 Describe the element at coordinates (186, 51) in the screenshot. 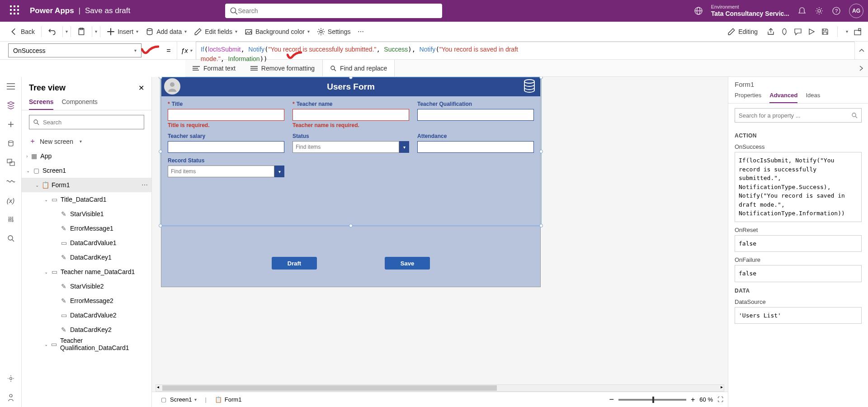

I see `fx-label: ƒx ▾` at that location.